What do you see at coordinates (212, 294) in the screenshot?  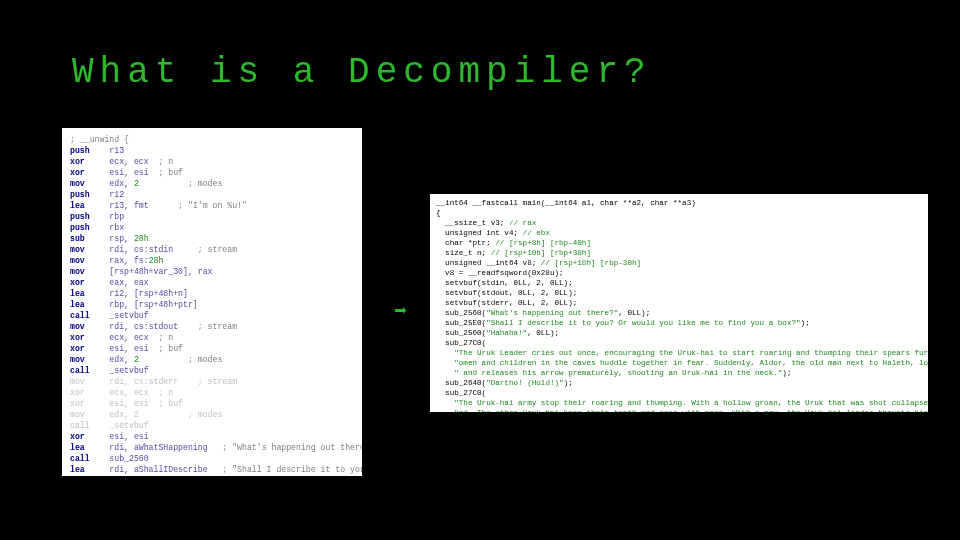 I see `asm-line: lea r12, [rsp+48h+n]` at bounding box center [212, 294].